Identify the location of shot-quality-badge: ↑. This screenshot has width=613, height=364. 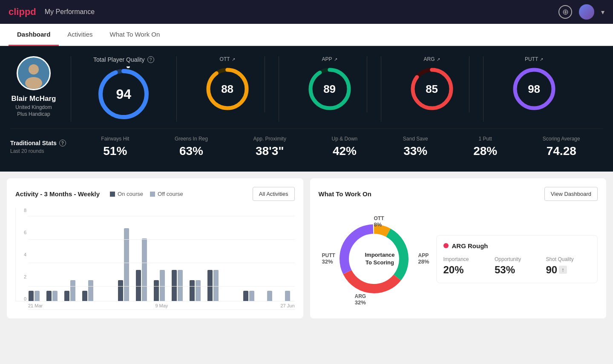
(563, 270).